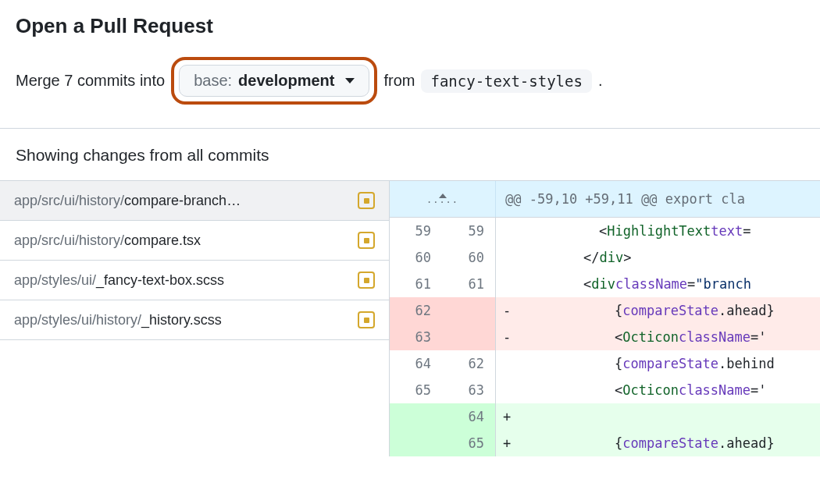  What do you see at coordinates (416, 311) in the screenshot?
I see `line-number-old: 62` at bounding box center [416, 311].